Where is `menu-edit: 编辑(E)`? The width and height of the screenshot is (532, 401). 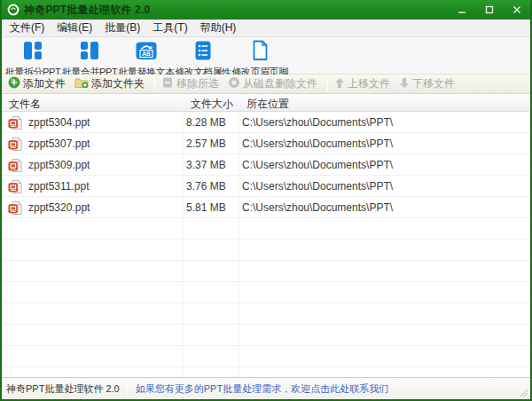 menu-edit: 编辑(E) is located at coordinates (74, 28).